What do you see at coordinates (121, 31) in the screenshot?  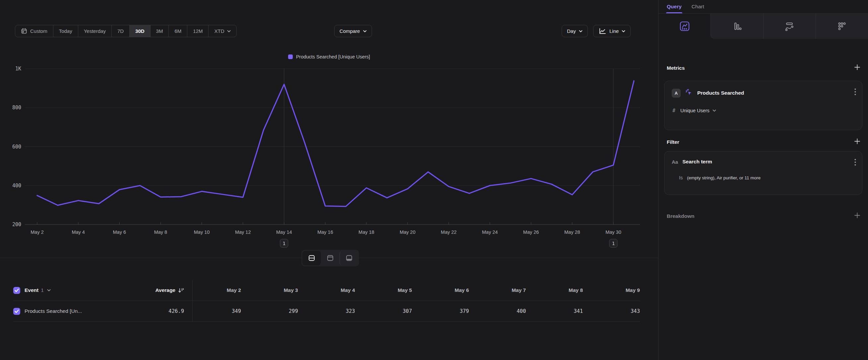 I see `range-tab-label: 7D` at bounding box center [121, 31].